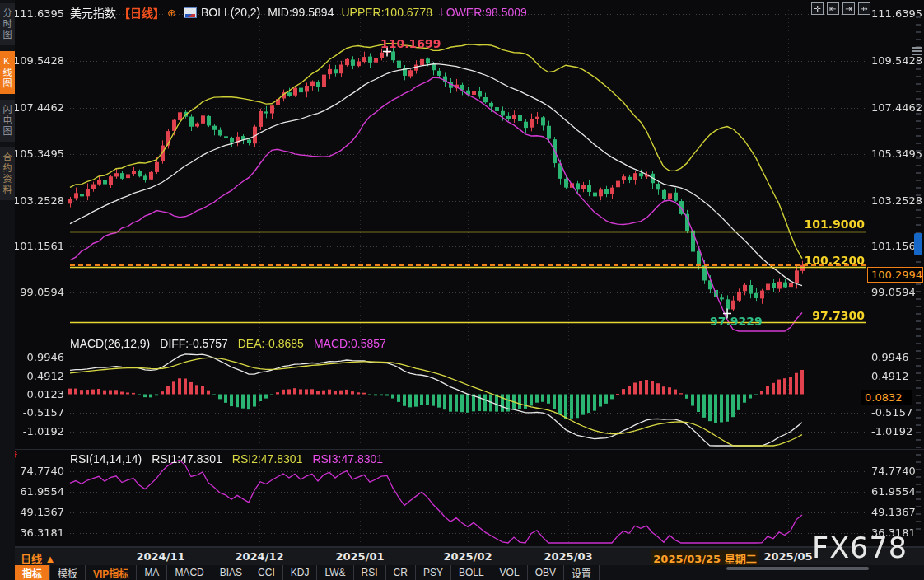 Image resolution: width=924 pixels, height=580 pixels. I want to click on rsi3-value: RSI3:47.8301, so click(348, 459).